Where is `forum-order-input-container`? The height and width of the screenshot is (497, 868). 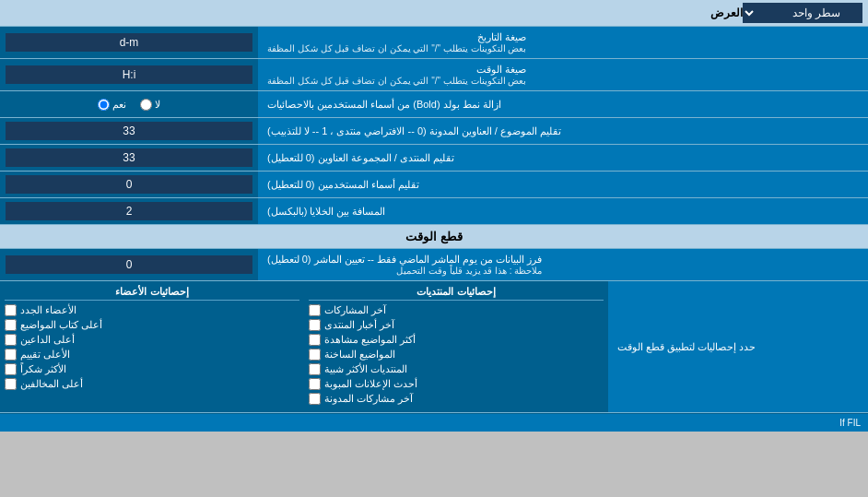
forum-order-input-container is located at coordinates (129, 131).